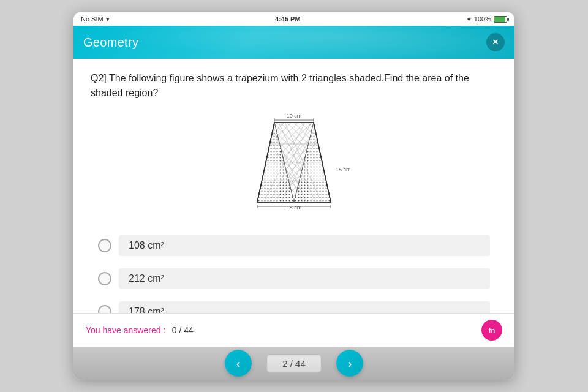 The image size is (588, 392). I want to click on svg-text: 18 cm, so click(294, 208).